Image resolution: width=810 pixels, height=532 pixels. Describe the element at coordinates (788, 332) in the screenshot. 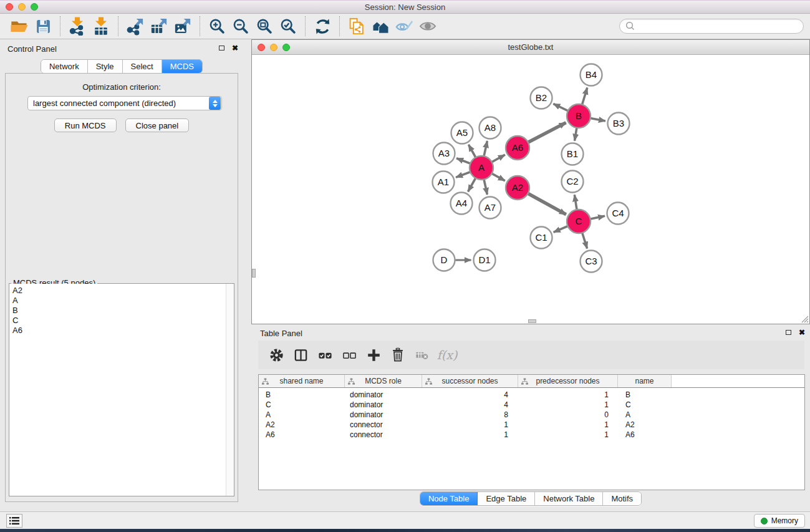

I see `float-table-panel-icon` at that location.